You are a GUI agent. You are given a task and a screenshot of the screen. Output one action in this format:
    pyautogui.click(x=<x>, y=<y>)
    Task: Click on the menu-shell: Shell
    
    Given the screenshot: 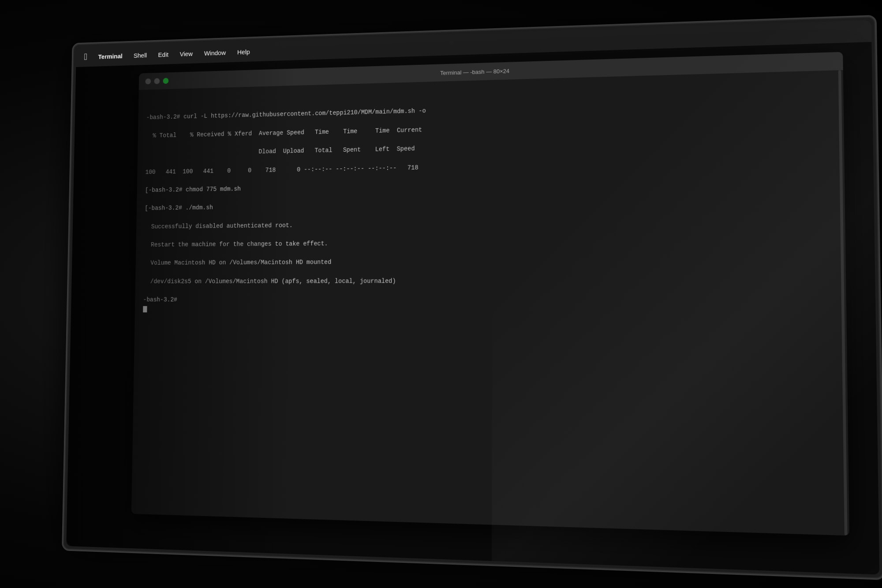 What is the action you would take?
    pyautogui.click(x=140, y=55)
    